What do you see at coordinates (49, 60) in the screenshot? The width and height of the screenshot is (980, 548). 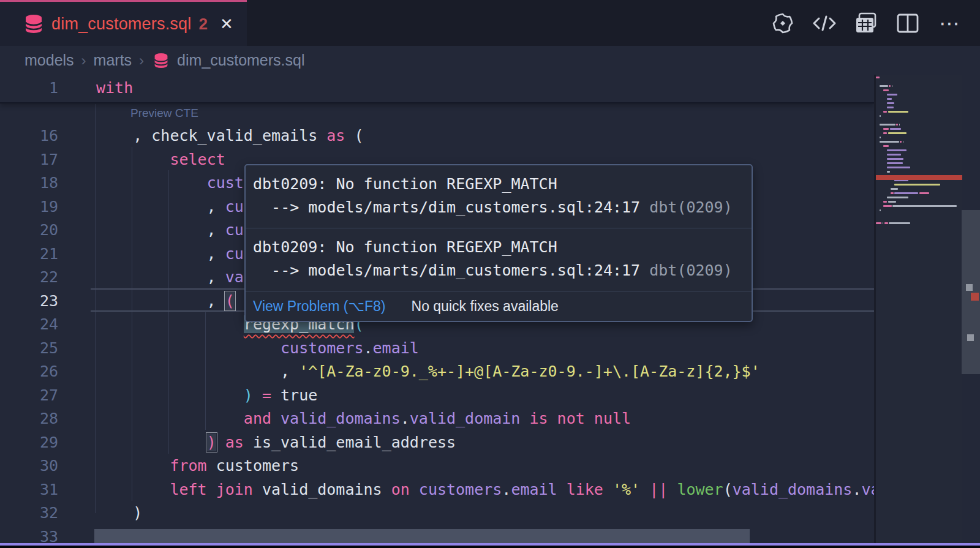 I see `breadcrumb-item-models: models` at bounding box center [49, 60].